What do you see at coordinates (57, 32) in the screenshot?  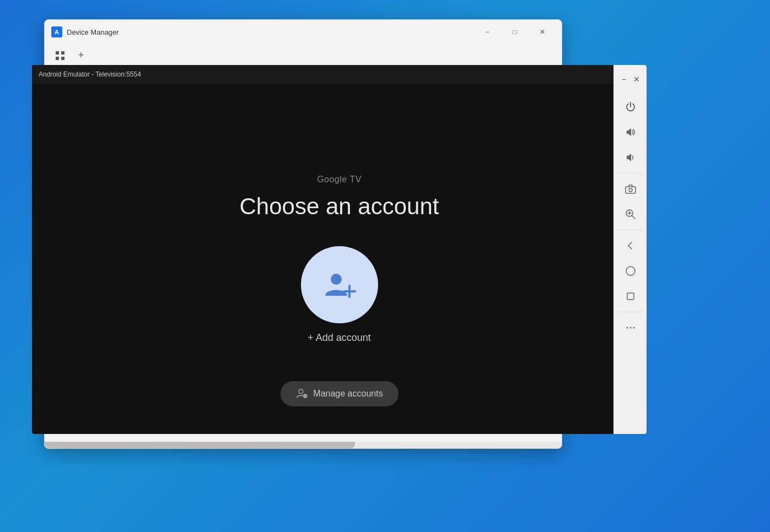 I see `device-manager-logo: A` at bounding box center [57, 32].